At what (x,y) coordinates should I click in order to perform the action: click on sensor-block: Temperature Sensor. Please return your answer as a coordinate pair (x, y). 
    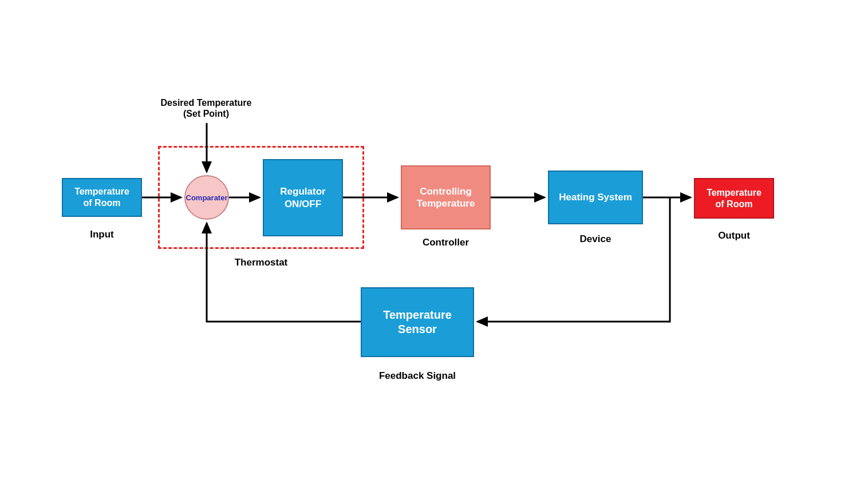
    Looking at the image, I should click on (417, 322).